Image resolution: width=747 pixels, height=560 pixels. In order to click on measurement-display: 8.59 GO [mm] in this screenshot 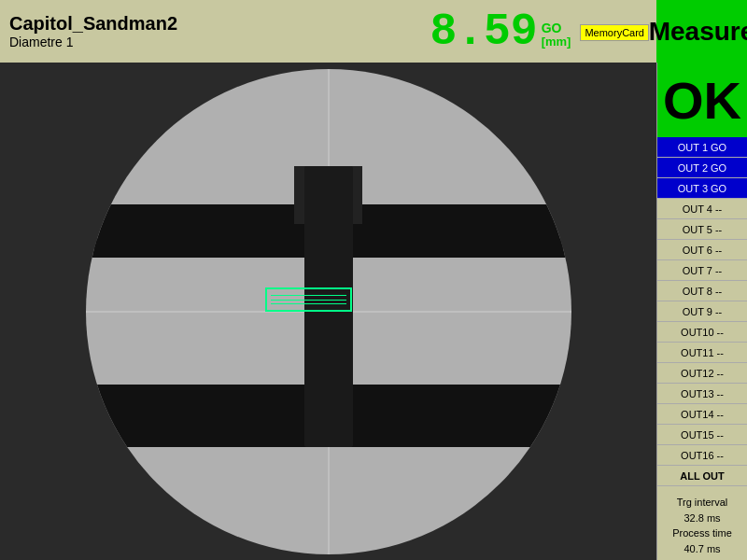, I will do `click(504, 32)`.